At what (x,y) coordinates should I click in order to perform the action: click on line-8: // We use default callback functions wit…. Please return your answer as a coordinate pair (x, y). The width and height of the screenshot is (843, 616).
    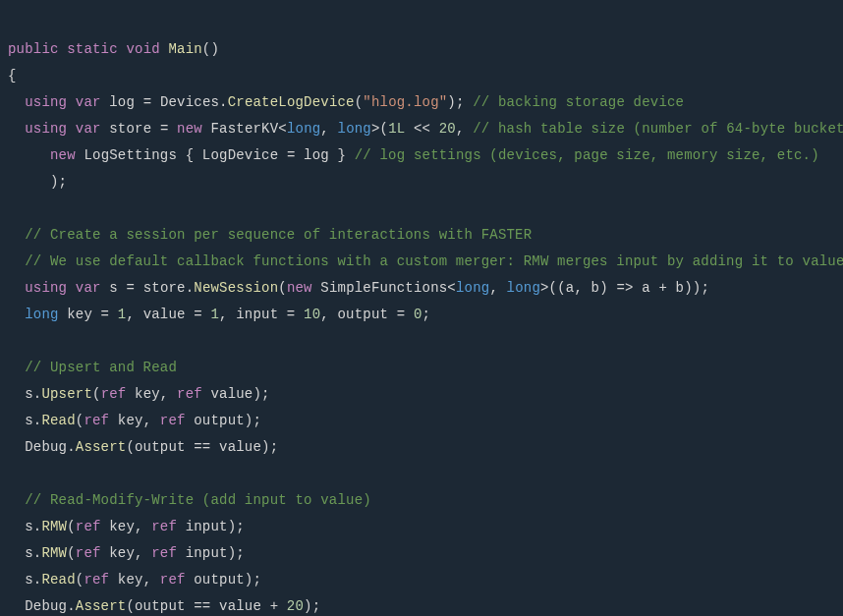
    Looking at the image, I should click on (425, 261).